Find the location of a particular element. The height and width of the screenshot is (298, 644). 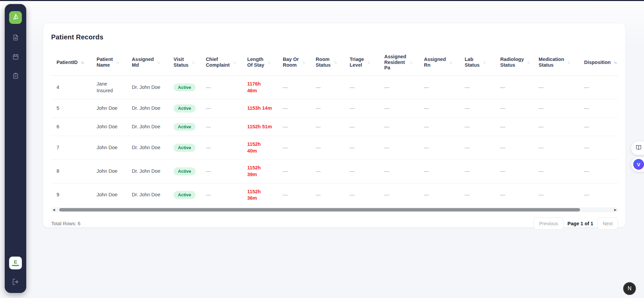

column-label: Room Status is located at coordinates (323, 62).